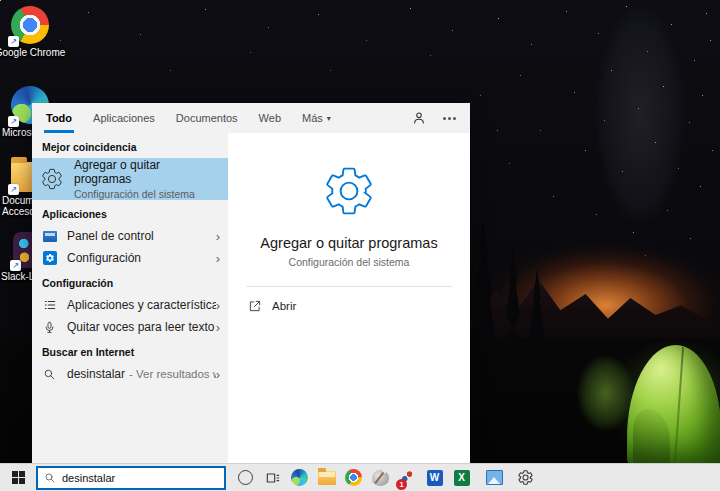 This screenshot has height=491, width=720. I want to click on section-header-aplicaciones: Aplicaciones, so click(130, 212).